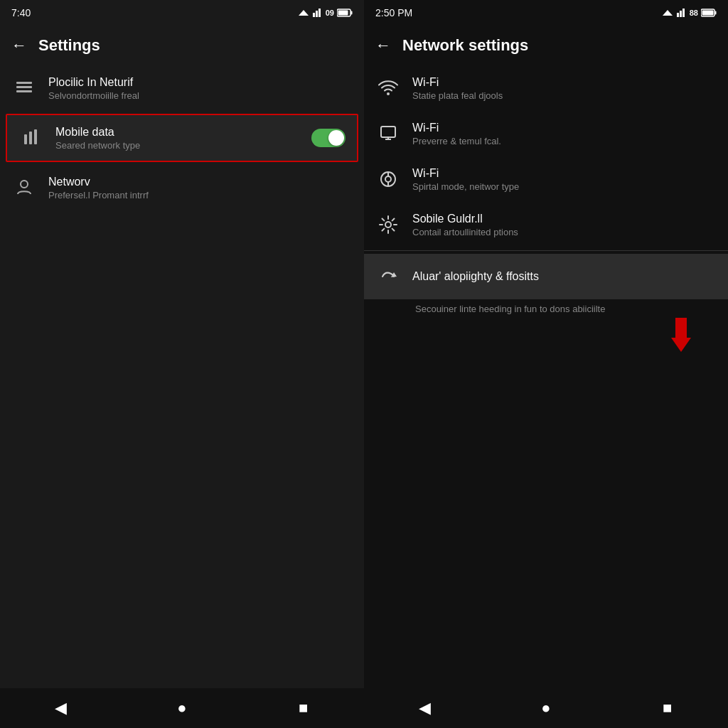 The width and height of the screenshot is (728, 728). I want to click on left-page-title: Settings, so click(70, 46).